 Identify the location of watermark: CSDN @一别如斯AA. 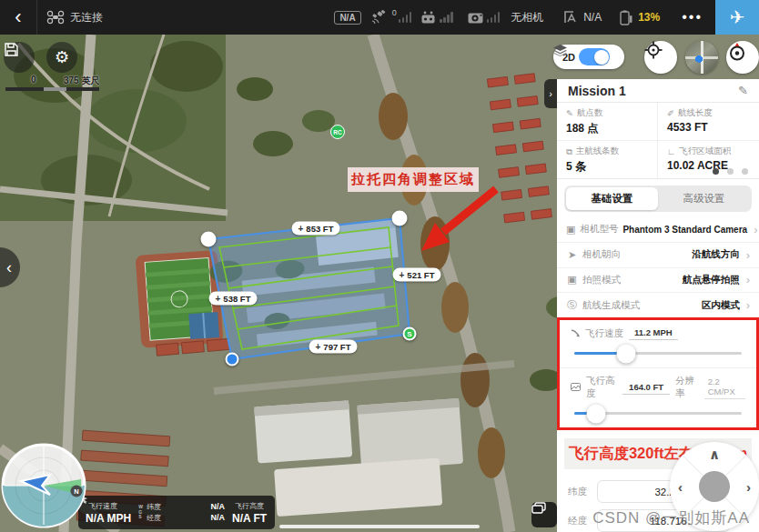
(672, 518).